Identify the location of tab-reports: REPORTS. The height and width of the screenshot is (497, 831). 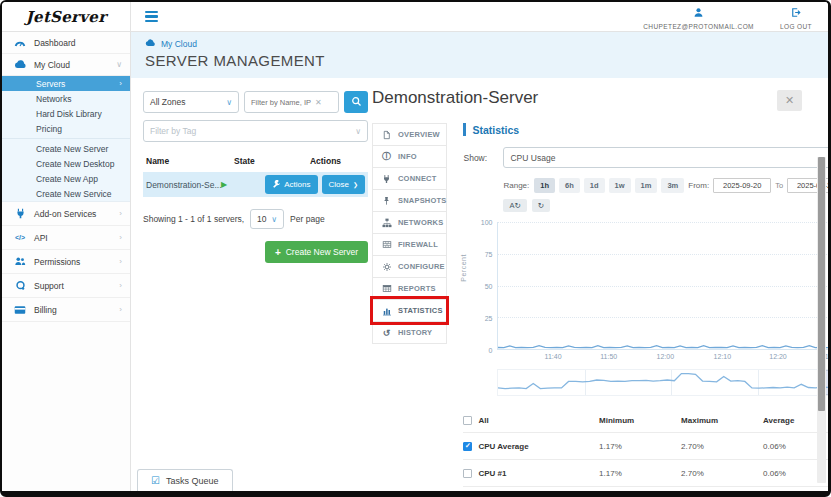
(410, 289).